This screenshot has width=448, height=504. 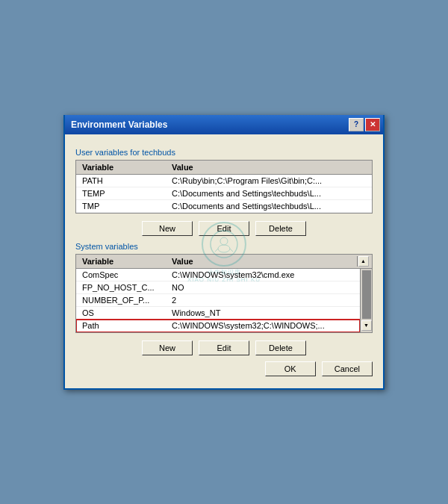 What do you see at coordinates (124, 167) in the screenshot?
I see `user-header-variable: Variable` at bounding box center [124, 167].